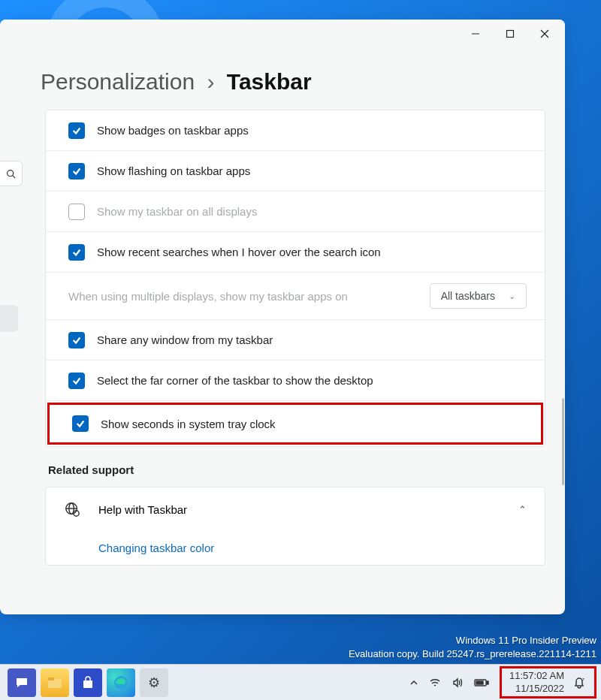  Describe the element at coordinates (185, 339) in the screenshot. I see `label-share: Share any window from my taskbar` at that location.